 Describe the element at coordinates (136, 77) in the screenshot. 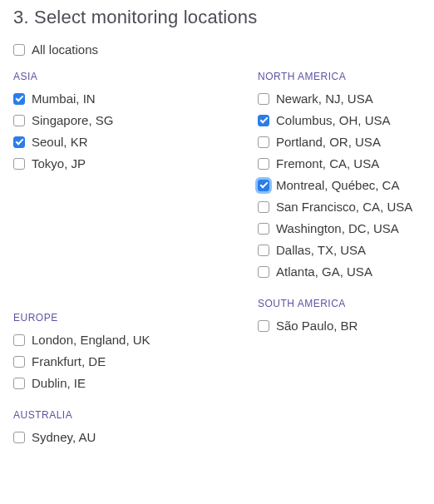

I see `region-header: ASIA` at that location.